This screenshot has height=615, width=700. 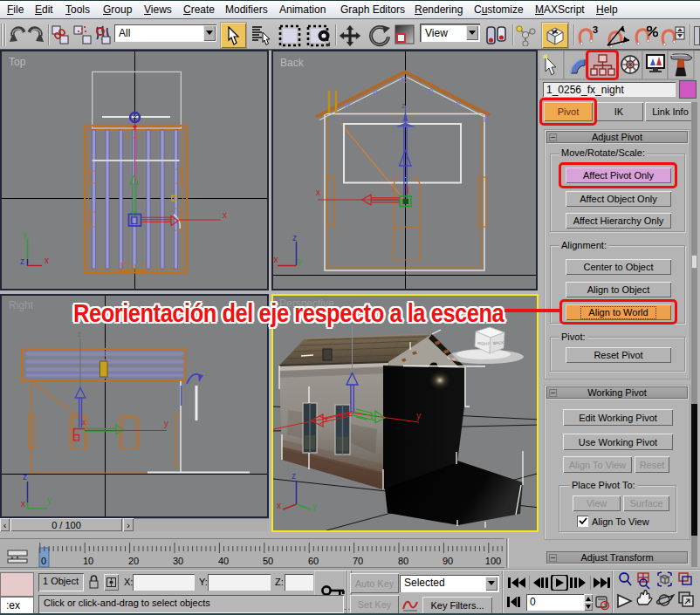 I want to click on svg-text: RIGHT, so click(x=484, y=344).